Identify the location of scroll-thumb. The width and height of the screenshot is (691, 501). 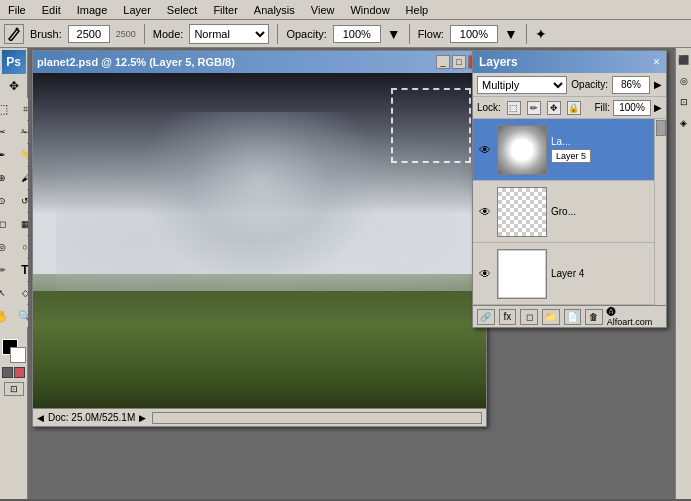
(661, 128).